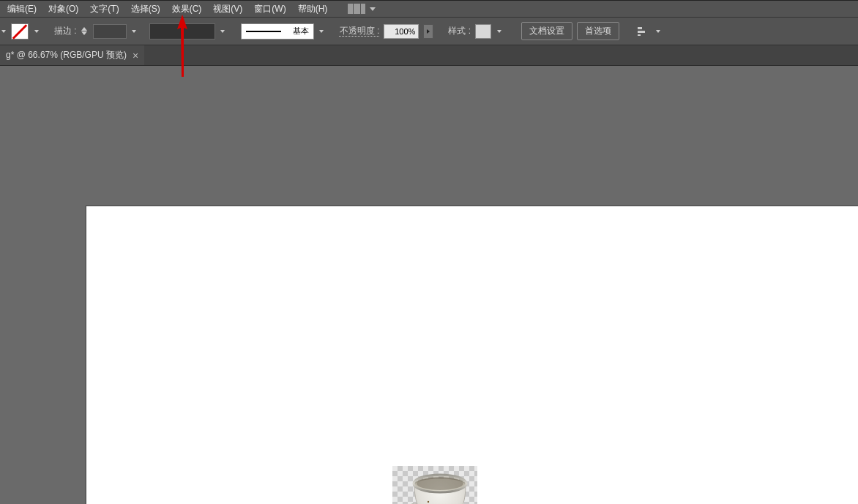 The image size is (858, 504). What do you see at coordinates (460, 31) in the screenshot?
I see `style-label: 样式 :` at bounding box center [460, 31].